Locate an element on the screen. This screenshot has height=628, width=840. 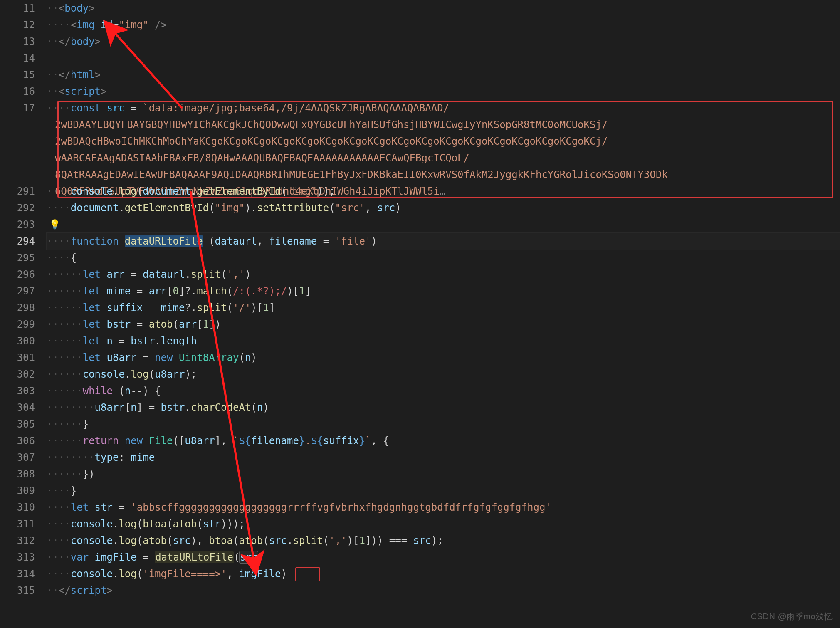
code-line is located at coordinates (443, 58).